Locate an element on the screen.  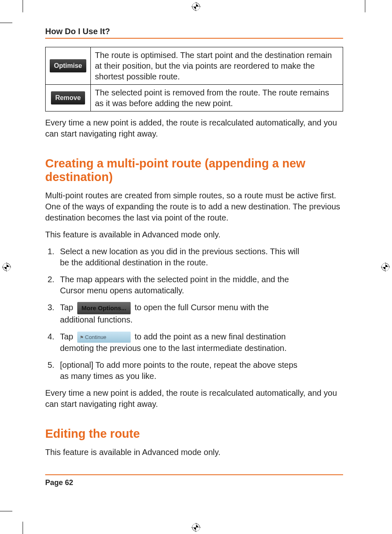
table-row: Remove The selected point is removed fro… is located at coordinates (194, 98).